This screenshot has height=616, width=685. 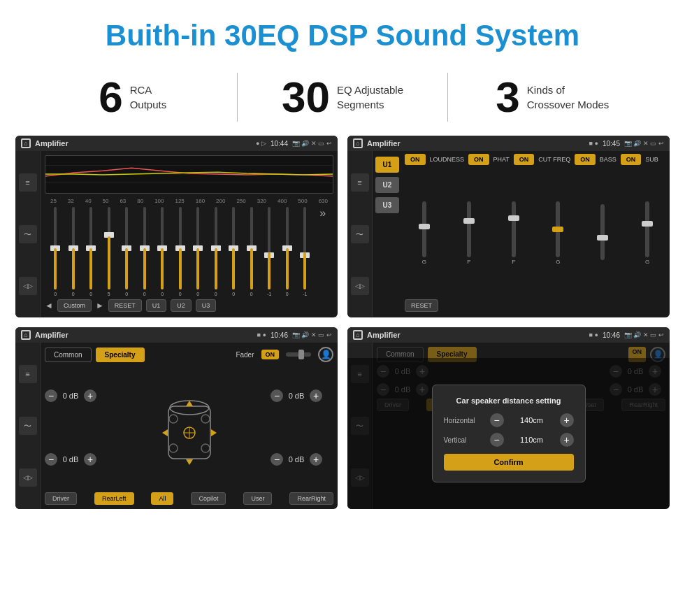 What do you see at coordinates (145, 252) in the screenshot?
I see `eq-slider-5: 0` at bounding box center [145, 252].